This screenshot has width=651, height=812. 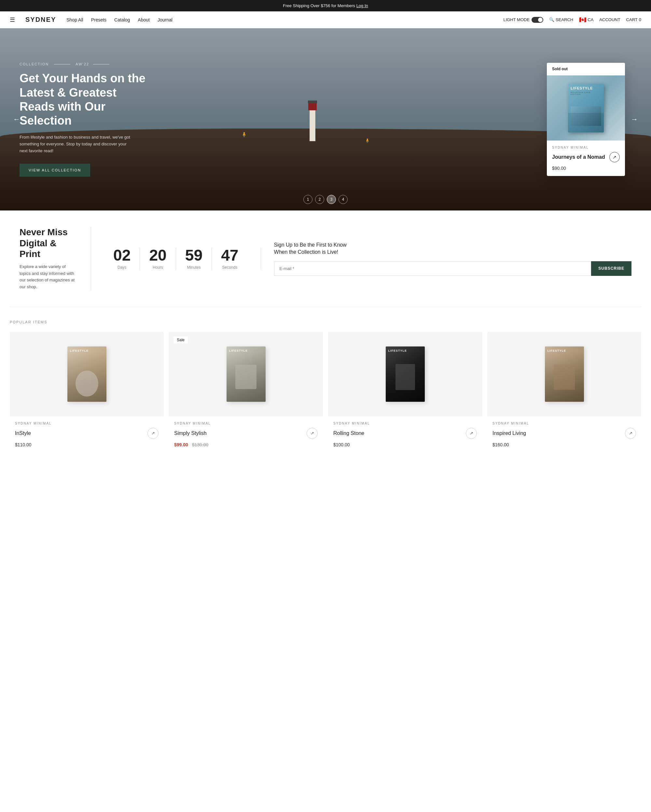 I want to click on site-logo: SYDNEY, so click(x=41, y=20).